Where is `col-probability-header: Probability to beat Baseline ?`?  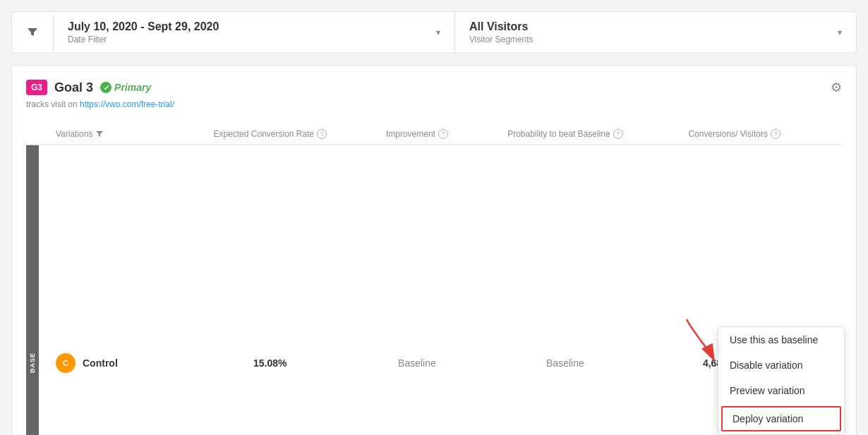 col-probability-header: Probability to beat Baseline ? is located at coordinates (565, 134).